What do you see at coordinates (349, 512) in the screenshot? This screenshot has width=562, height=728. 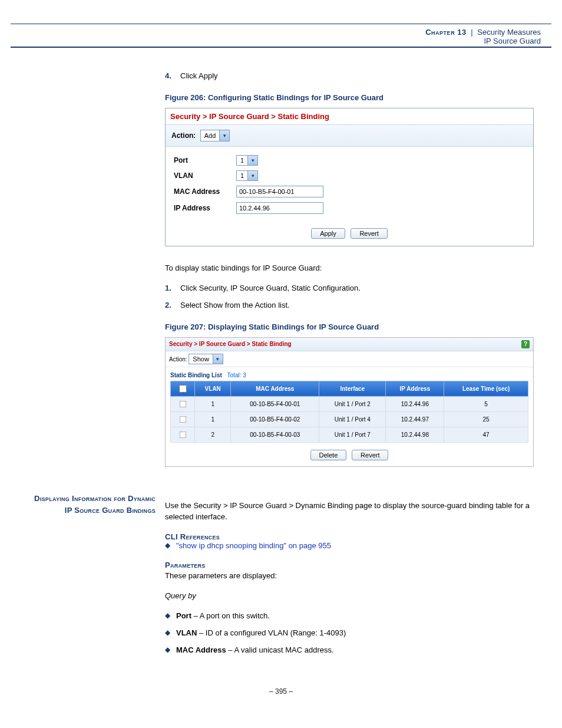 I see `section-intro: Use the Security > IP Source Guard > Dyn…` at bounding box center [349, 512].